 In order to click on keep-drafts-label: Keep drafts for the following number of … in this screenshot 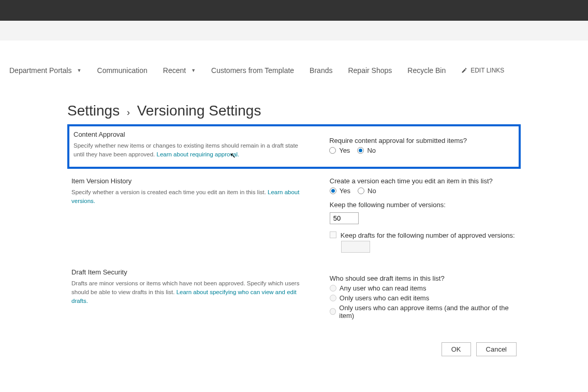, I will do `click(428, 235)`.